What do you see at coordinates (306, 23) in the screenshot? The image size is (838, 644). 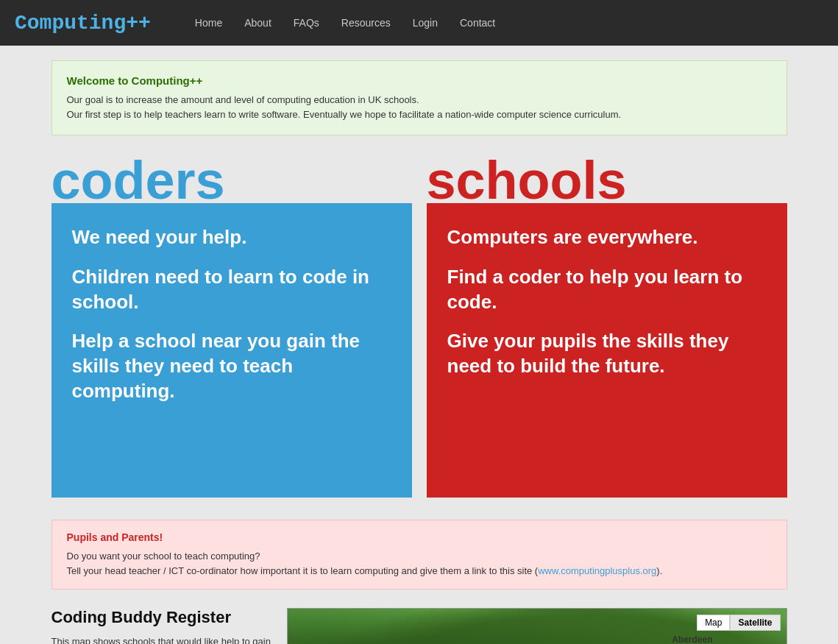 I see `nav-faqs: FAQs` at bounding box center [306, 23].